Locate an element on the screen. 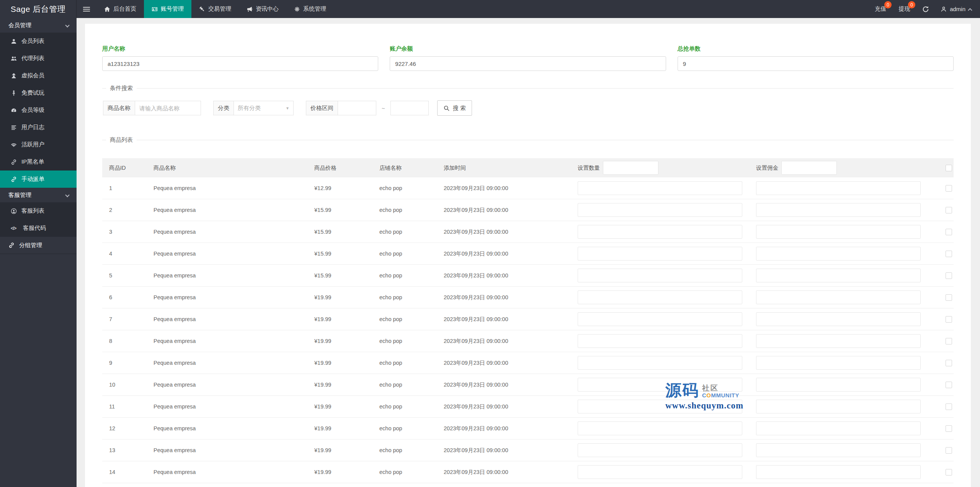 This screenshot has height=487, width=980. sidebar-item-agent-list: 代理列表 is located at coordinates (38, 58).